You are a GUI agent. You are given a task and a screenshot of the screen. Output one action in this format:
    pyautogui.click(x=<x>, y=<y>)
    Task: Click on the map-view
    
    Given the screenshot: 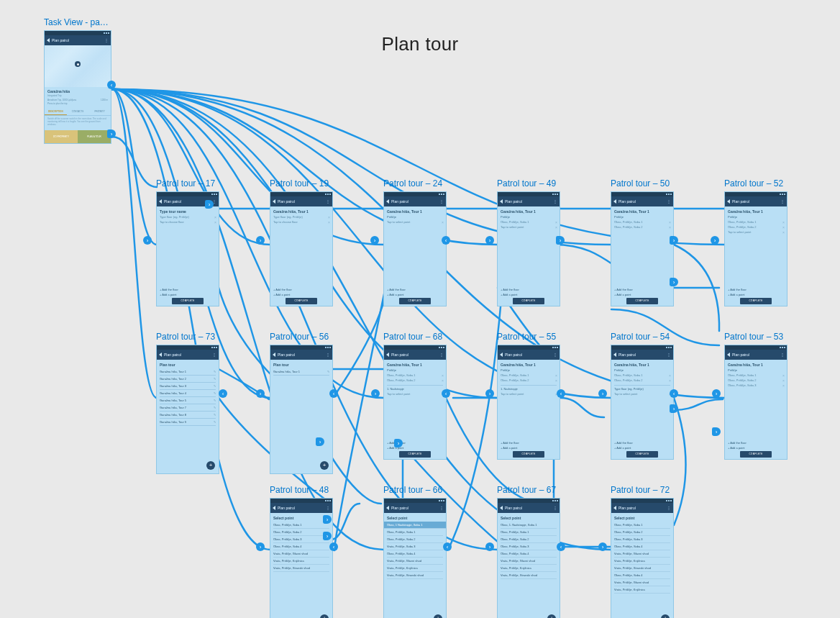 What is the action you would take?
    pyautogui.click(x=78, y=66)
    